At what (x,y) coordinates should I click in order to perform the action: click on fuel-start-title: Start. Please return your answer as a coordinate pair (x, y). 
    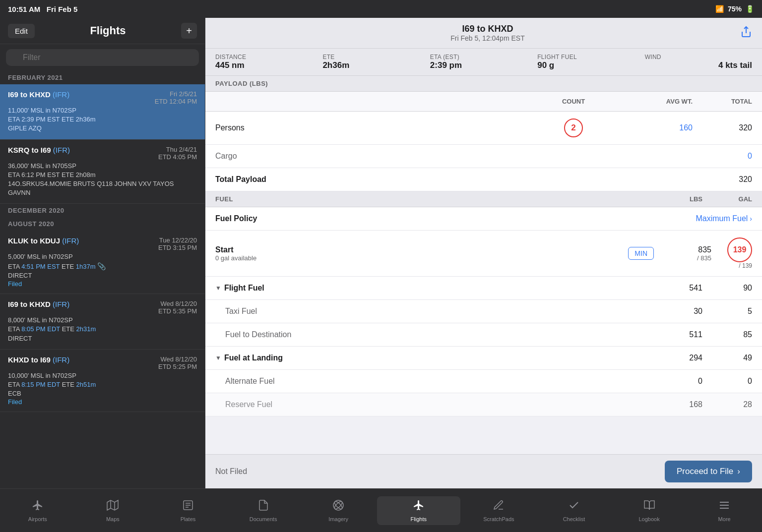
    Looking at the image, I should click on (422, 250).